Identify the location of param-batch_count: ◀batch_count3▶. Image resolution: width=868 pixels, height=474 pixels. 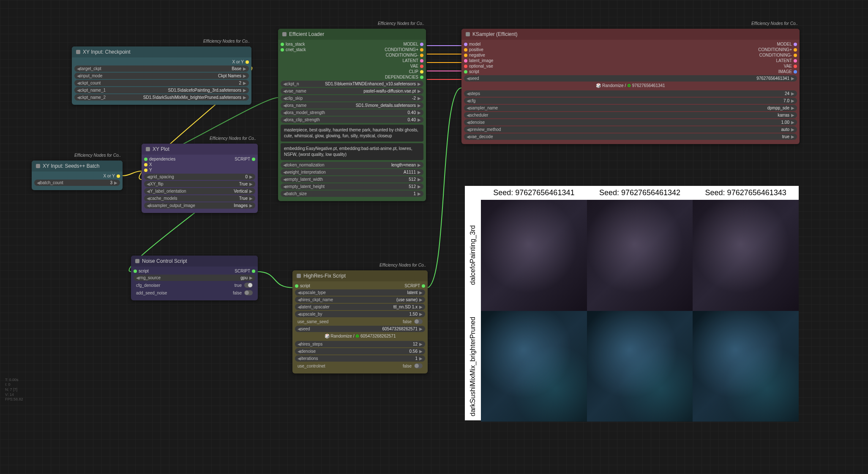
(77, 183).